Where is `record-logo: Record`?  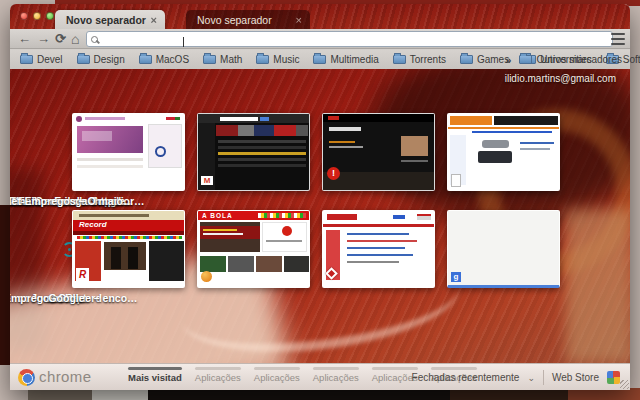
record-logo: Record is located at coordinates (93, 224).